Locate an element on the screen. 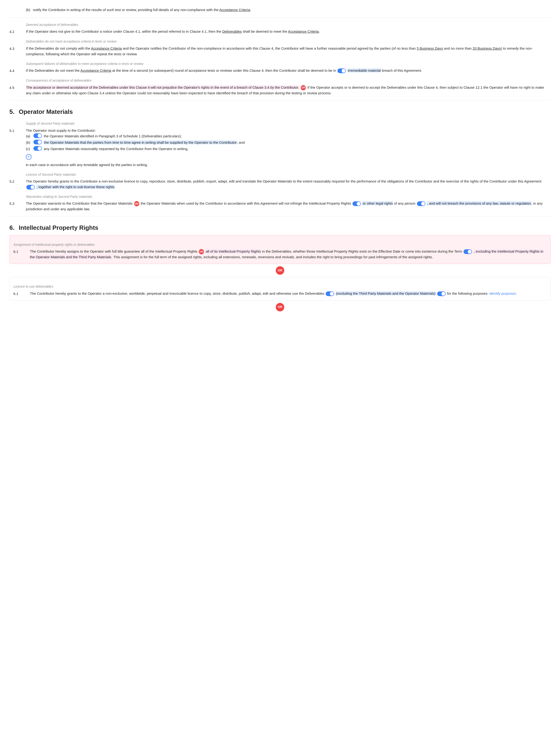  toggle-6-1-b is located at coordinates (330, 294).